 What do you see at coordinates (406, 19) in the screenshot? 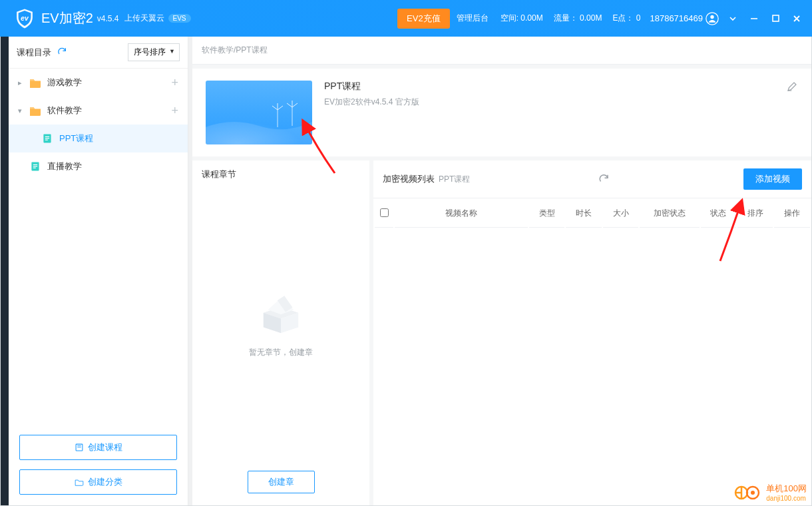
I see `titlebar: ev EV加密2 v4.5.4 上传天翼云 EVS EV2充值 管理后台 空间:…` at bounding box center [406, 19].